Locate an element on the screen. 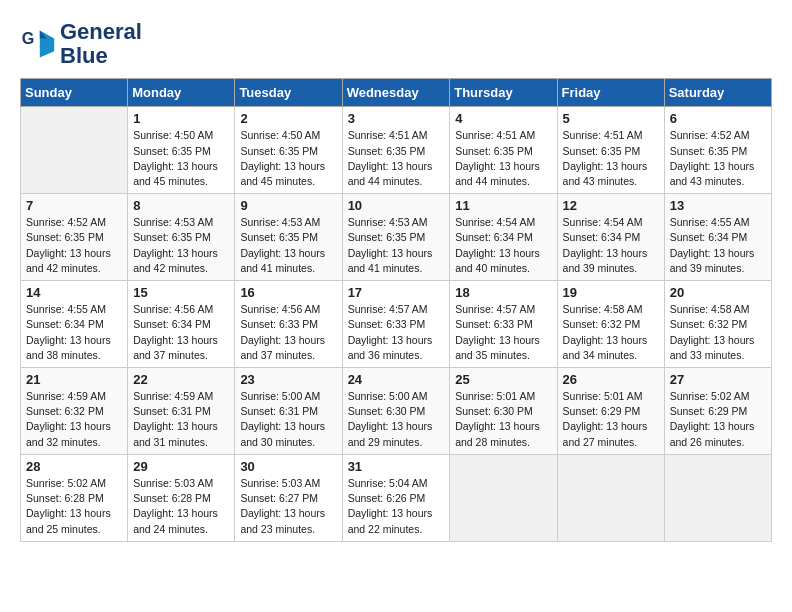  calendar-cell: 1Sunrise: 4:50 AM Sunset: 6:35 PM Daylig… is located at coordinates (182, 150).